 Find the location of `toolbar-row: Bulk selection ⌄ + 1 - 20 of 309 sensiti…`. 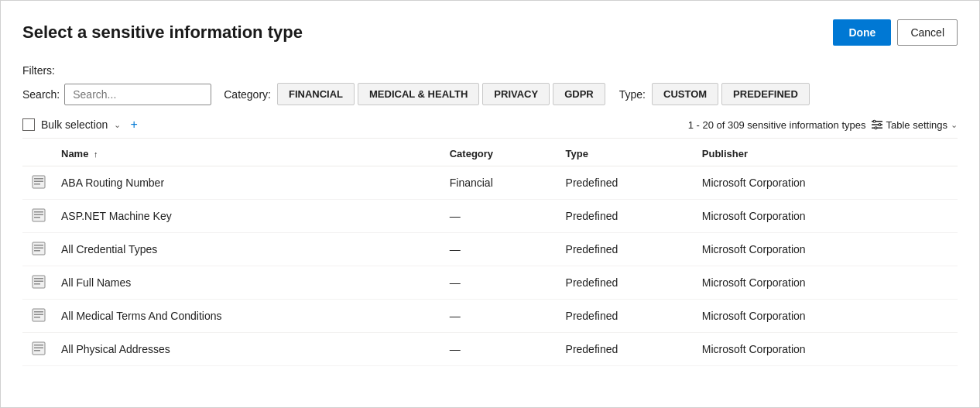

toolbar-row: Bulk selection ⌄ + 1 - 20 of 309 sensiti… is located at coordinates (490, 129).